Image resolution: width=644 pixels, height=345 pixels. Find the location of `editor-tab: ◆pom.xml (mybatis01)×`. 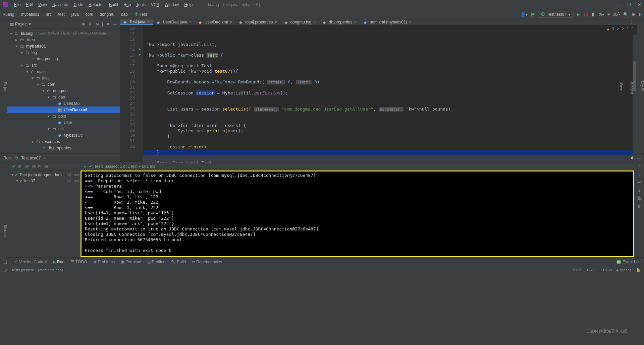

editor-tab: ◆pom.xml (mybatis01)× is located at coordinates (388, 22).